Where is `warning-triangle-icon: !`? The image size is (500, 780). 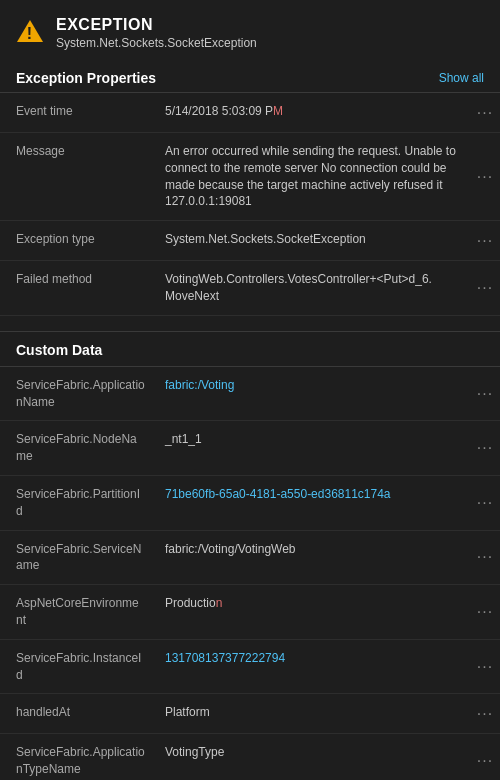 warning-triangle-icon: ! is located at coordinates (30, 31).